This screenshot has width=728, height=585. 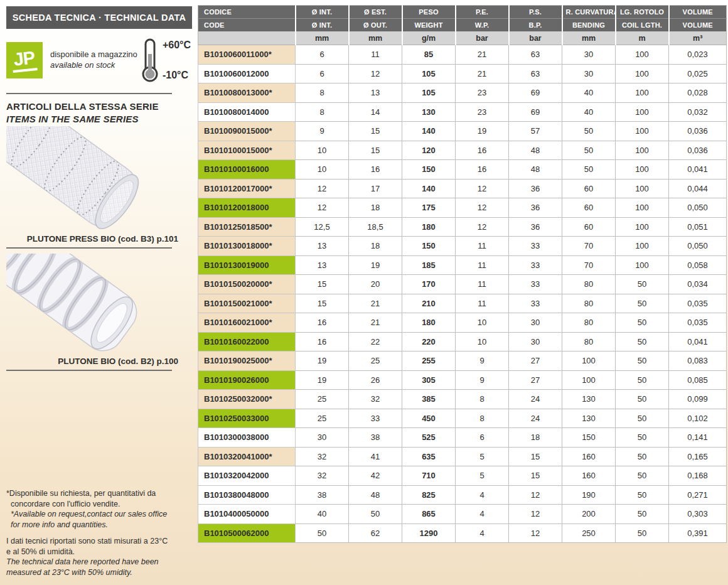 I want to click on cell-ps: 24, so click(x=536, y=418).